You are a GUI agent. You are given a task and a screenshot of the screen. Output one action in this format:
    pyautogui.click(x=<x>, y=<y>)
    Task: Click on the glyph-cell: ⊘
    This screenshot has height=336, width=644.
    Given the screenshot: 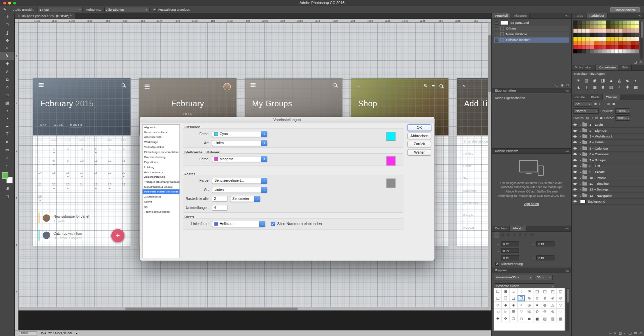 What is the action you would take?
    pyautogui.click(x=553, y=298)
    